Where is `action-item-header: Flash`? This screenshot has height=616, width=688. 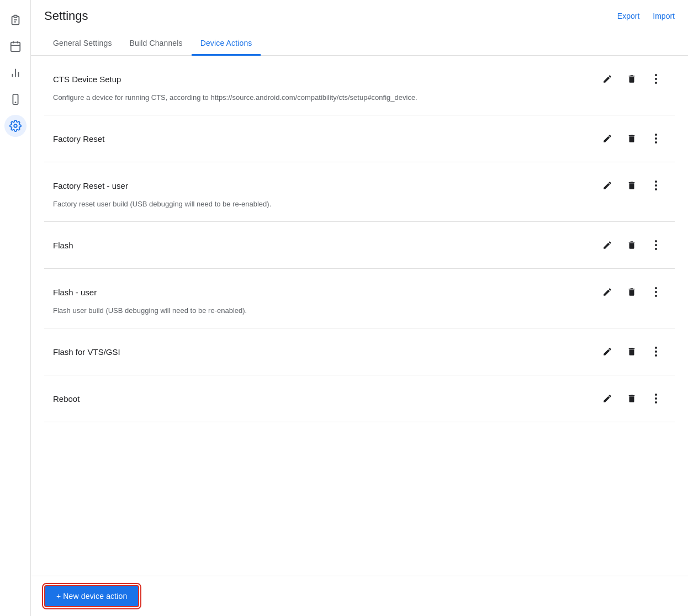 action-item-header: Flash is located at coordinates (359, 245).